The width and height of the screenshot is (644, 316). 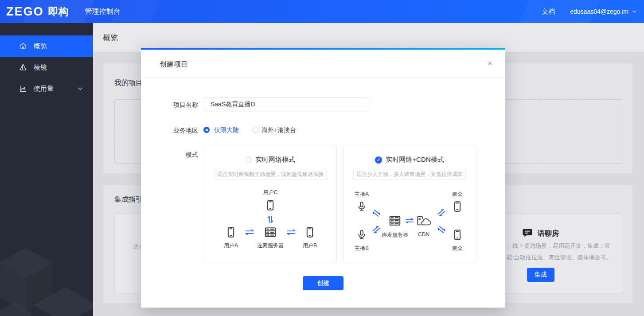 What do you see at coordinates (527, 233) in the screenshot?
I see `voice-room-icon` at bounding box center [527, 233].